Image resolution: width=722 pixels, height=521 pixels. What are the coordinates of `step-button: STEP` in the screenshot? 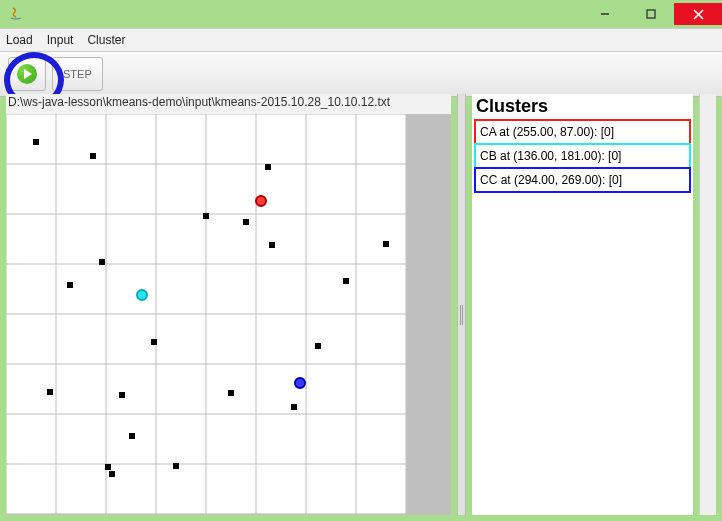 It's located at (78, 74).